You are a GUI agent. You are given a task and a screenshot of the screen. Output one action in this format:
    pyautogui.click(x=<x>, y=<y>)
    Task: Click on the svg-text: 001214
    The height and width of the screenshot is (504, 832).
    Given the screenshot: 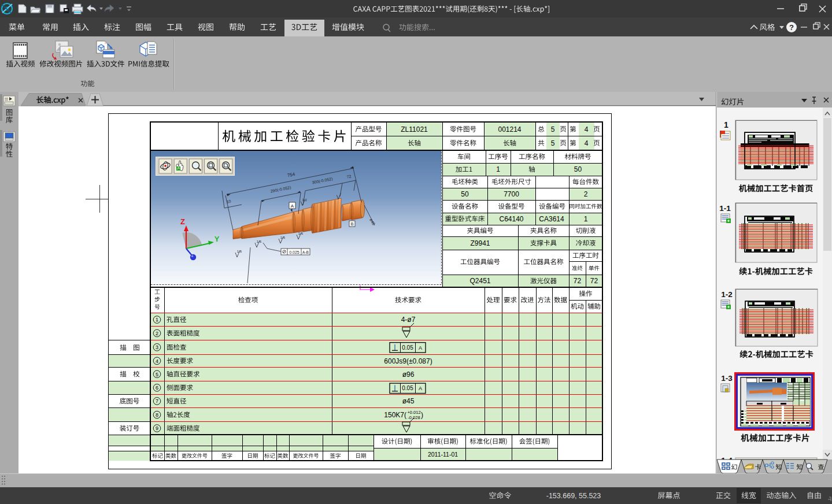 What is the action you would take?
    pyautogui.click(x=509, y=129)
    